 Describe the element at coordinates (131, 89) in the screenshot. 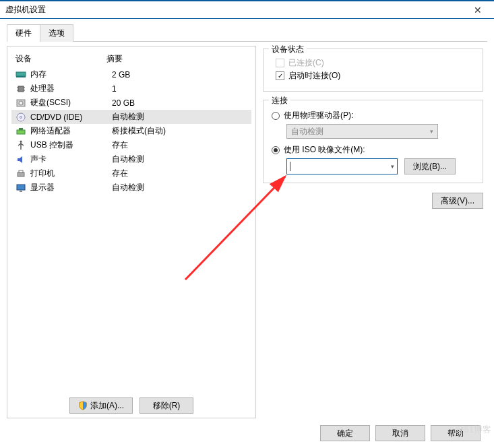

I see `device-row: 处理器1` at that location.